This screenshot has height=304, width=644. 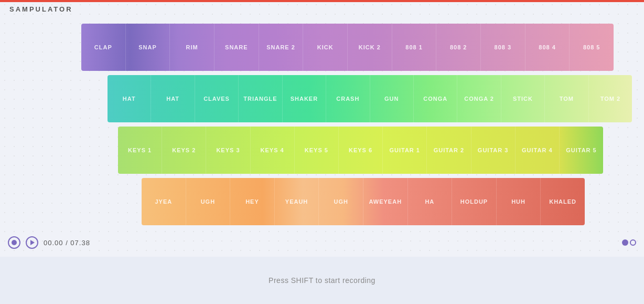 I want to click on pad-purple-8: 808 2, so click(x=458, y=47).